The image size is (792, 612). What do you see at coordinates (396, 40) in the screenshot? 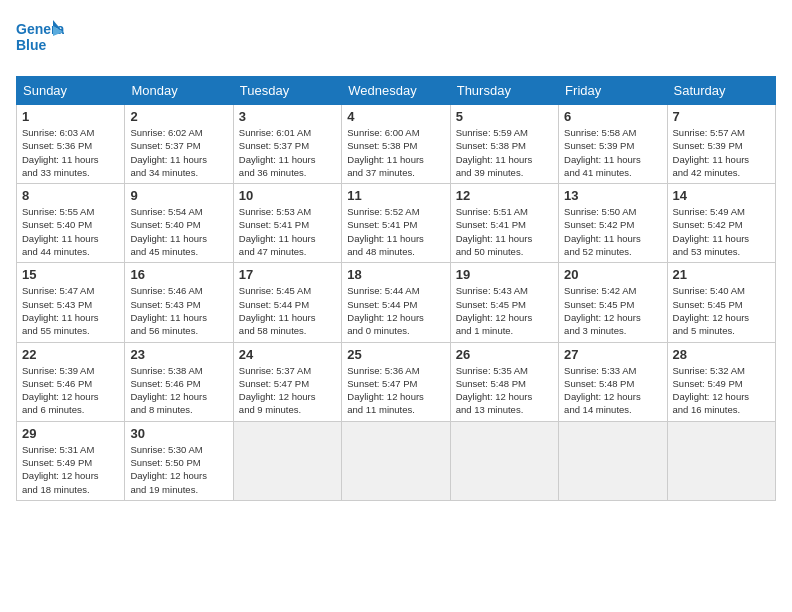
I see `page-header: General Blue` at bounding box center [396, 40].